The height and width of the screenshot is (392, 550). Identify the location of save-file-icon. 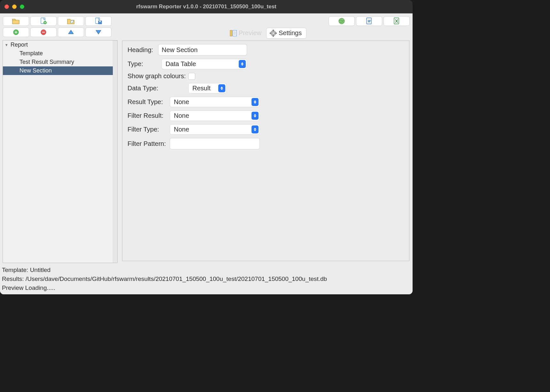
(98, 21).